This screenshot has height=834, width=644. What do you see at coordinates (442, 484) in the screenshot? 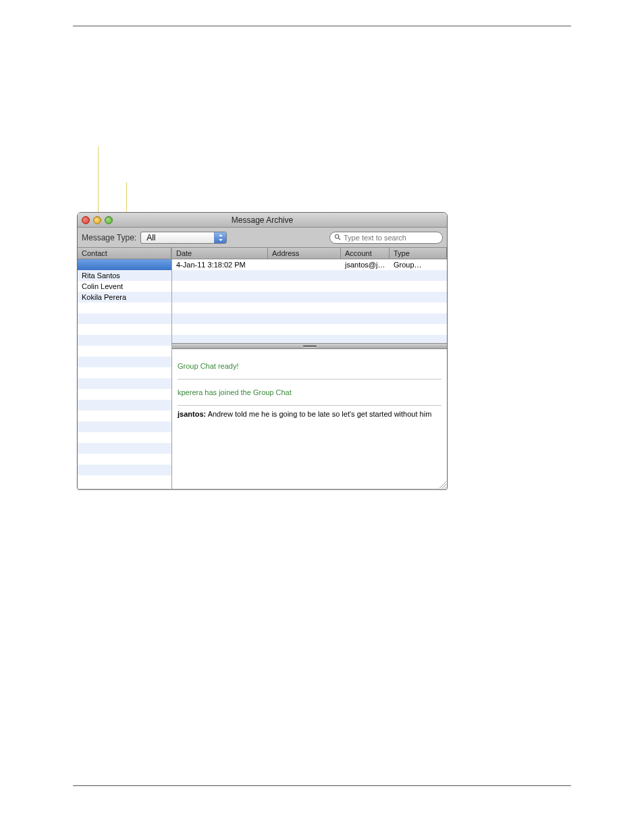
I see `resize-grip-icon` at bounding box center [442, 484].